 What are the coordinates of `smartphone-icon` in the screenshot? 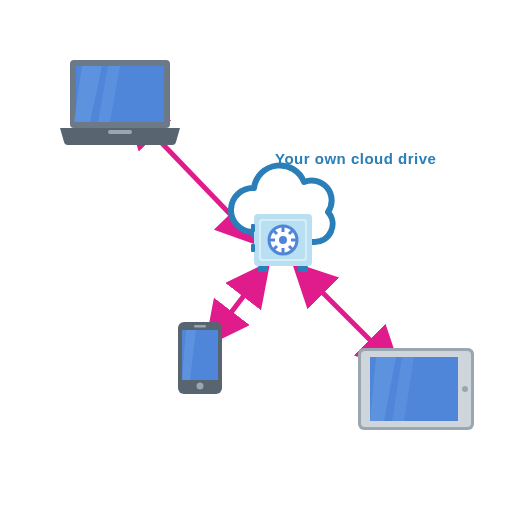 It's located at (200, 358).